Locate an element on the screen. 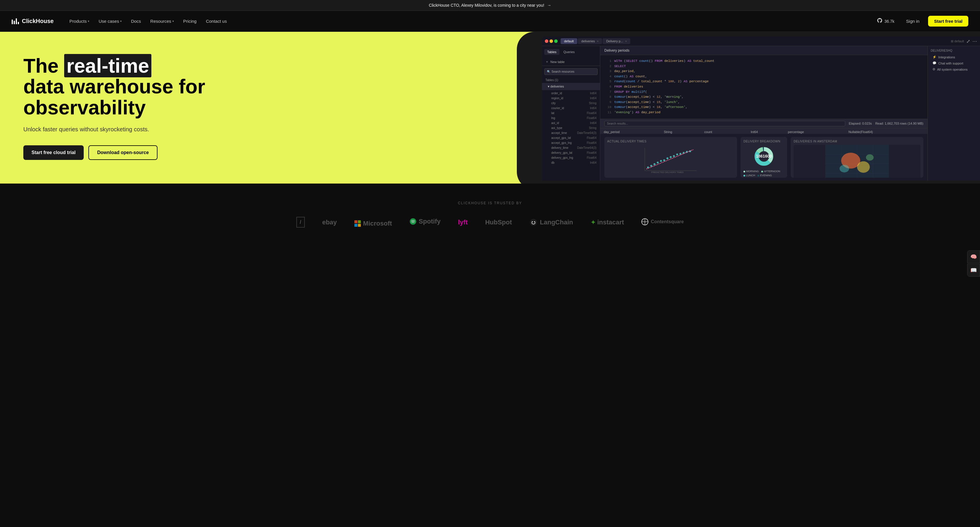  db-table-deliveries: ▾ deliveries is located at coordinates (571, 87).